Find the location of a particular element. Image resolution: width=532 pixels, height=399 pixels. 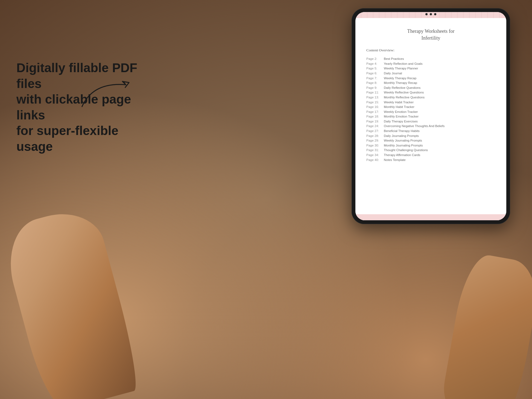

table-row: Page 19:Daily Therapy Exercises is located at coordinates (431, 121).